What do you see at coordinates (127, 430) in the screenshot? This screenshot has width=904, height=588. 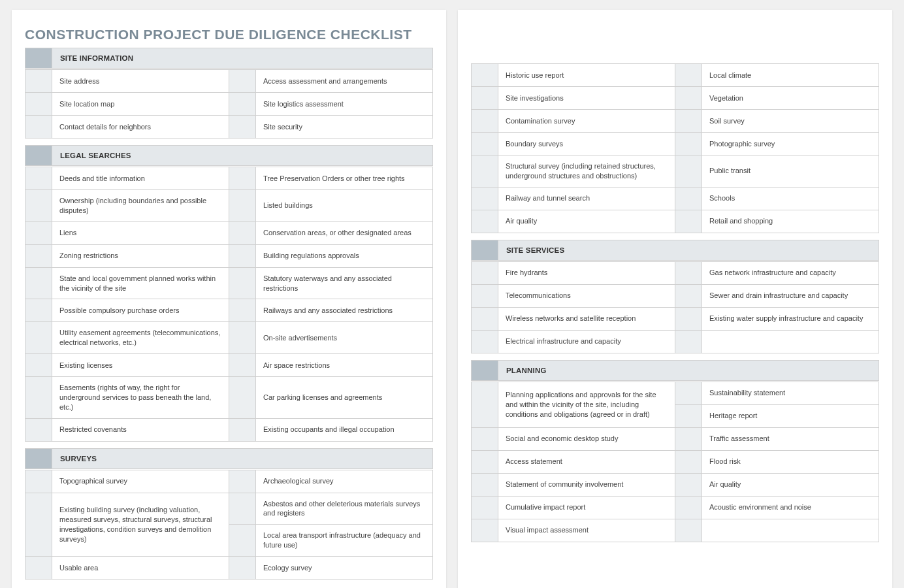 I see `checklist-cell-left: Restricted covenants` at bounding box center [127, 430].